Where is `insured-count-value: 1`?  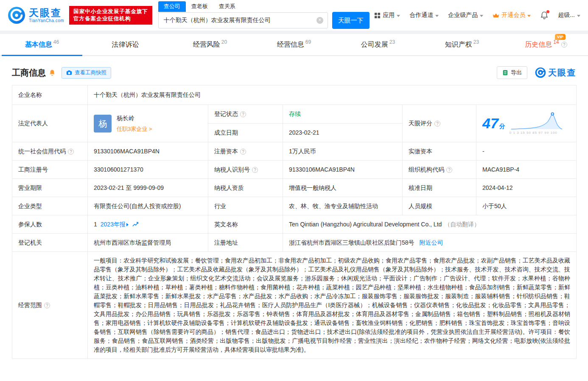
insured-count-value: 1 is located at coordinates (95, 224).